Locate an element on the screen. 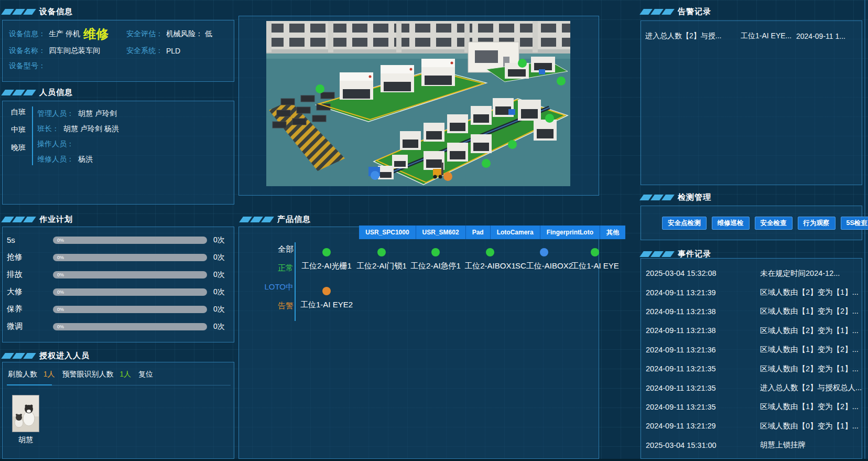  status-filter: LOTO中 is located at coordinates (279, 287).